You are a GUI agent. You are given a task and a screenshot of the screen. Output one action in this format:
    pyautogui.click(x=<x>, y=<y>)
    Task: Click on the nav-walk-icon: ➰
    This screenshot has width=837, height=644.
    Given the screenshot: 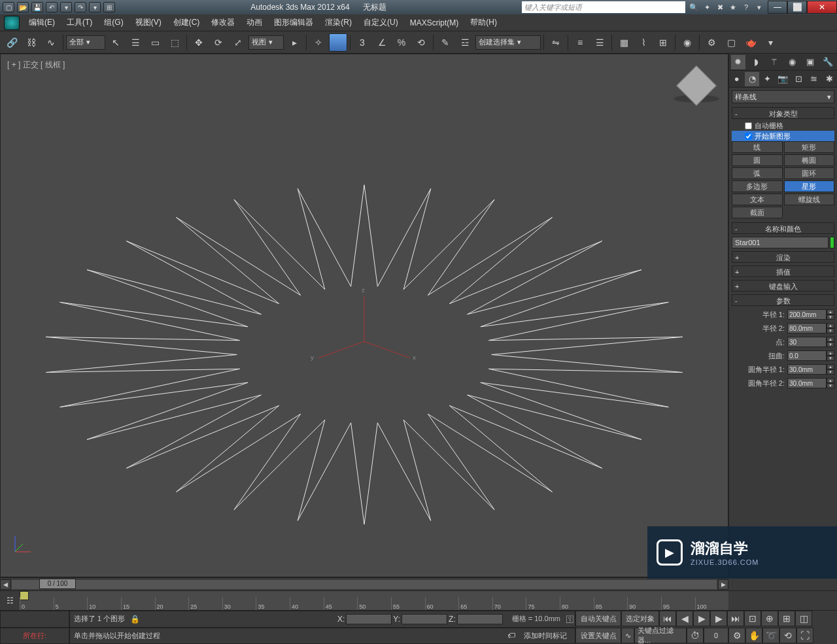 What is the action you would take?
    pyautogui.click(x=771, y=636)
    